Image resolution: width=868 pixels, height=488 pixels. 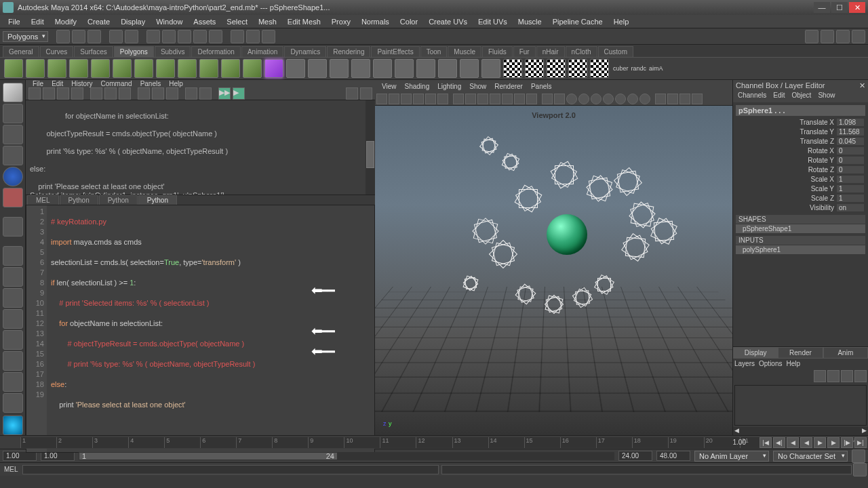 What do you see at coordinates (394, 99) in the screenshot?
I see `vp-lock-camera` at bounding box center [394, 99].